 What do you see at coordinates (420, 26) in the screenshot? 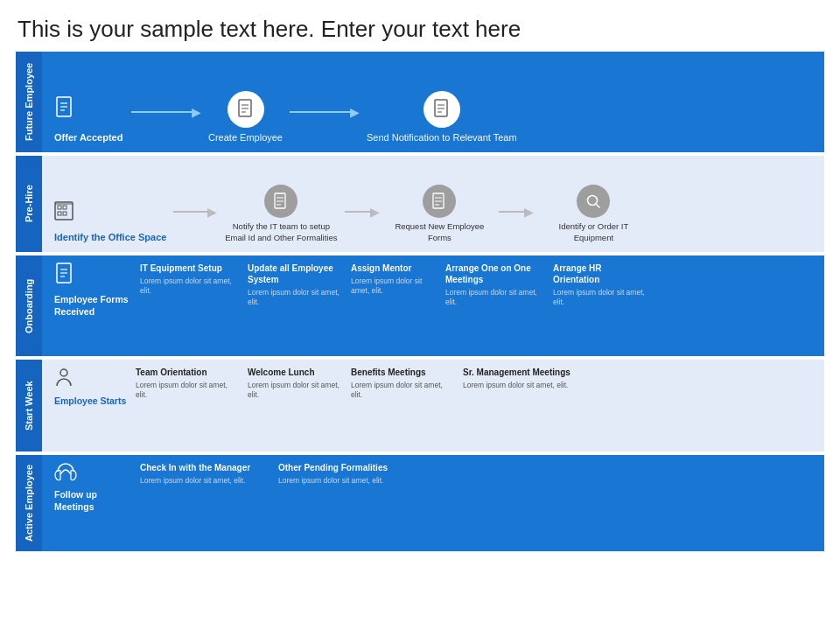
I see `page-title: This is your sample text here. Enter you…` at bounding box center [420, 26].